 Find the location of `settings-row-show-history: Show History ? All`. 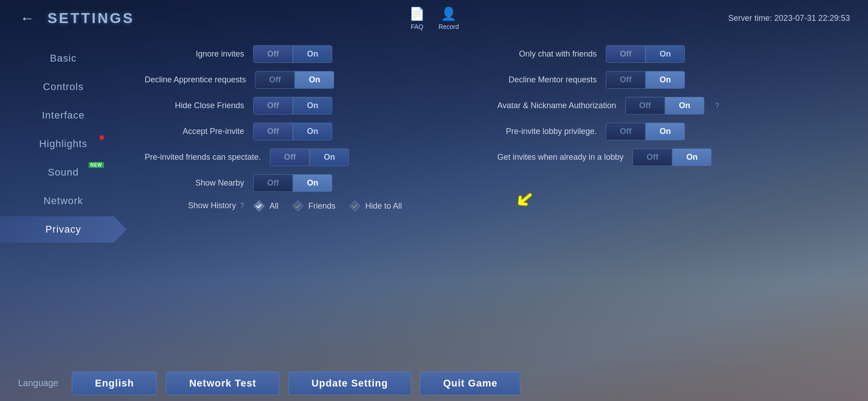

settings-row-show-history: Show History ? All is located at coordinates (497, 206).